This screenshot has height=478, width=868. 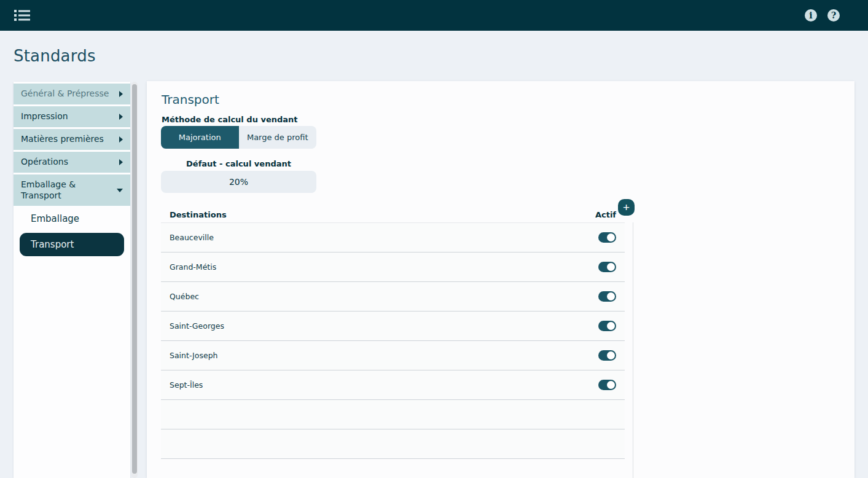 I want to click on chevron-down-icon, so click(x=120, y=190).